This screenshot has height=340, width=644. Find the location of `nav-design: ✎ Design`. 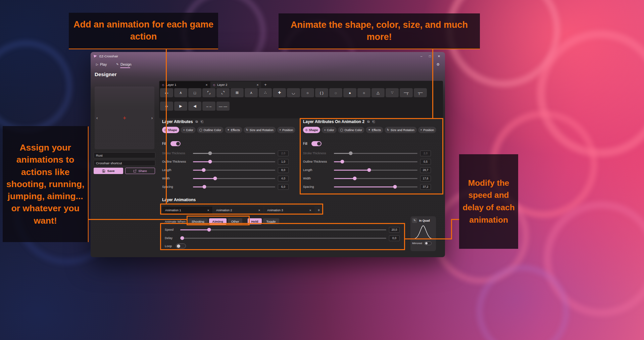

nav-design: ✎ Design is located at coordinates (123, 64).